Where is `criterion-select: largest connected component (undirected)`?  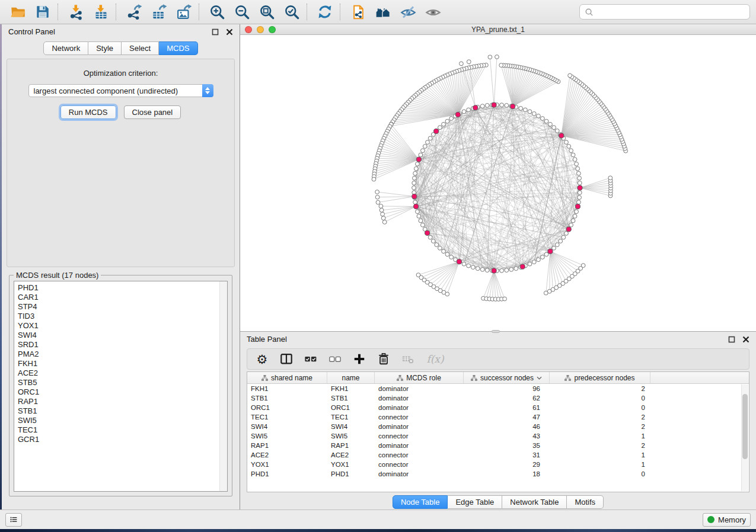
criterion-select: largest connected component (undirected) is located at coordinates (121, 91).